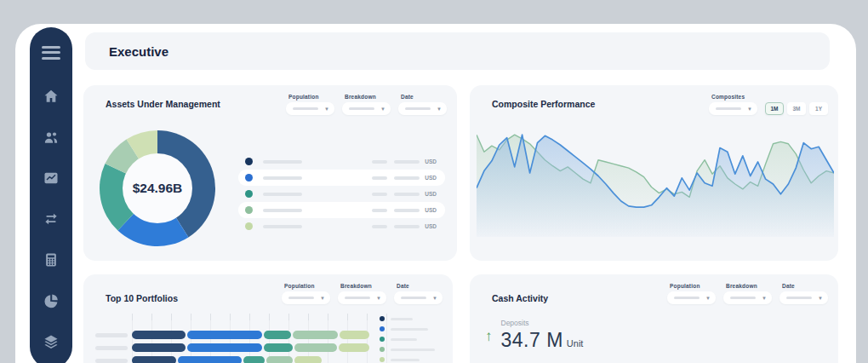 Image resolution: width=868 pixels, height=363 pixels. I want to click on composite-filters: Composites▼ 1M3M1Y, so click(768, 104).